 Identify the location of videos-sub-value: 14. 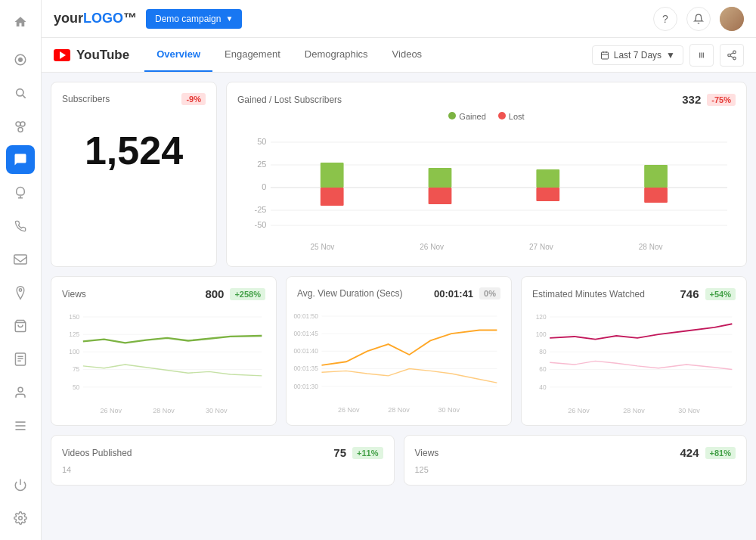
(222, 470).